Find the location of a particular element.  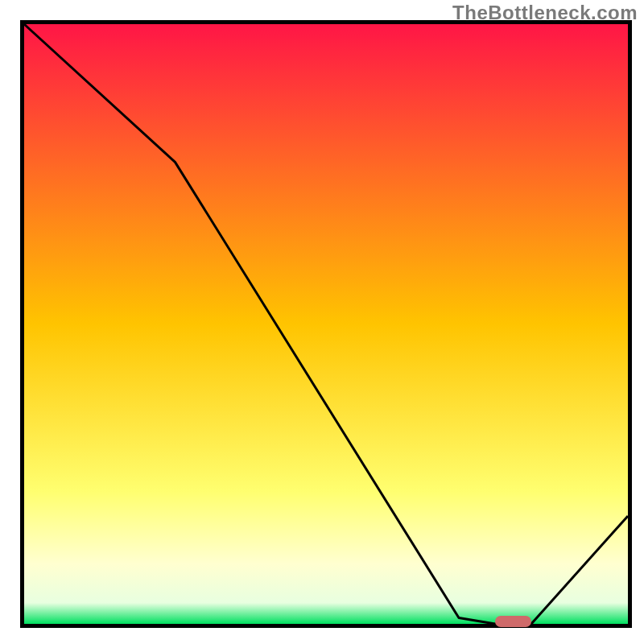

frame-top is located at coordinates (326, 23).